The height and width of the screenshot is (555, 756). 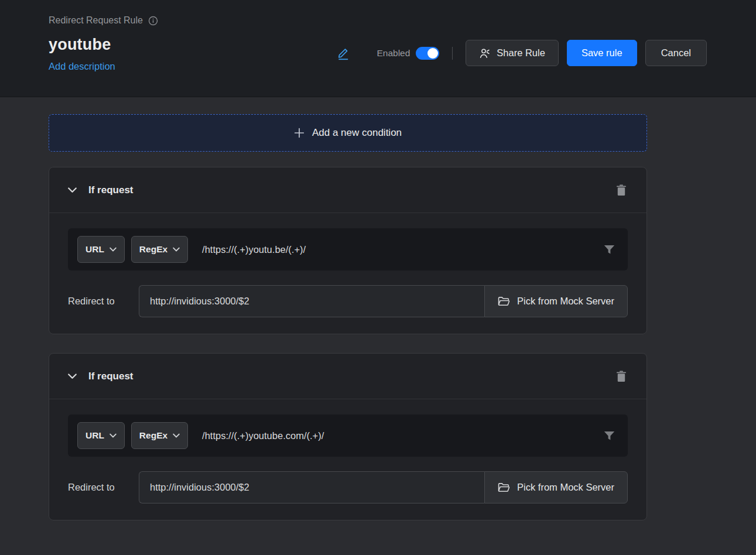 What do you see at coordinates (96, 20) in the screenshot?
I see `rule-type-label: Redirect Request Rule` at bounding box center [96, 20].